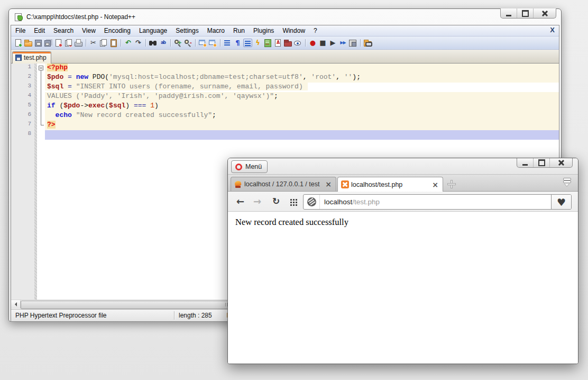 This screenshot has height=380, width=588. What do you see at coordinates (278, 43) in the screenshot?
I see `function-list-icon: A` at bounding box center [278, 43].